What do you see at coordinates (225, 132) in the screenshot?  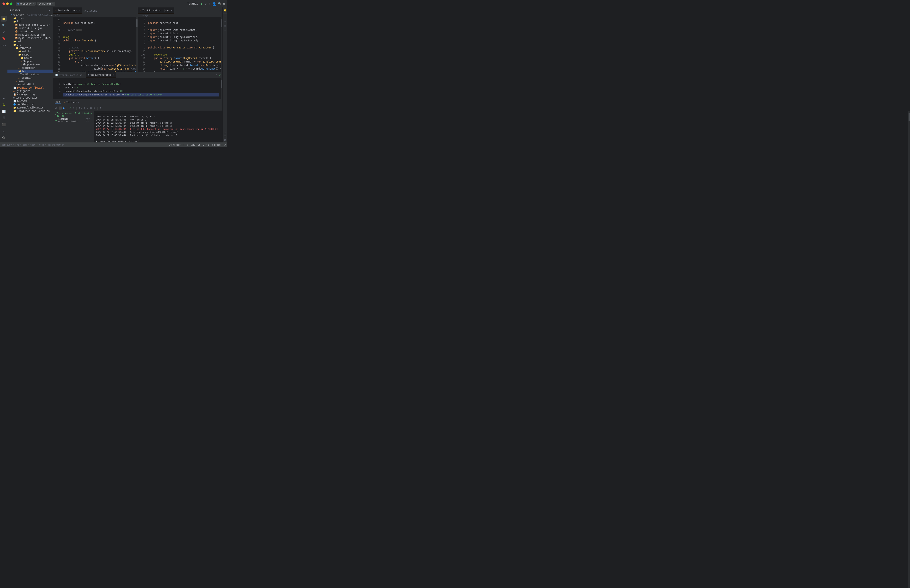 I see `up-nav-icon: ▲` at bounding box center [225, 132].